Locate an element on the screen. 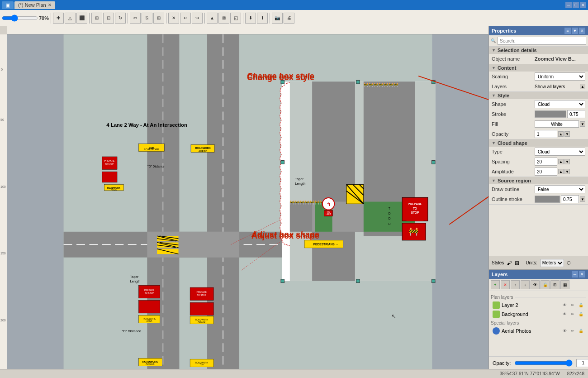 The height and width of the screenshot is (378, 588). layer-item-background: Background 👁 ✏ 🔒 is located at coordinates (538, 314).